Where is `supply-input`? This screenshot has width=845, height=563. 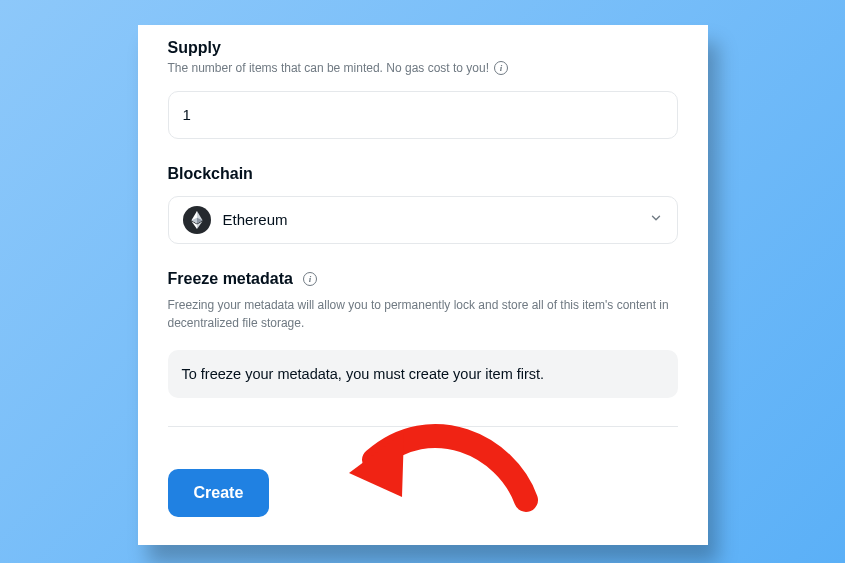
supply-input is located at coordinates (423, 115).